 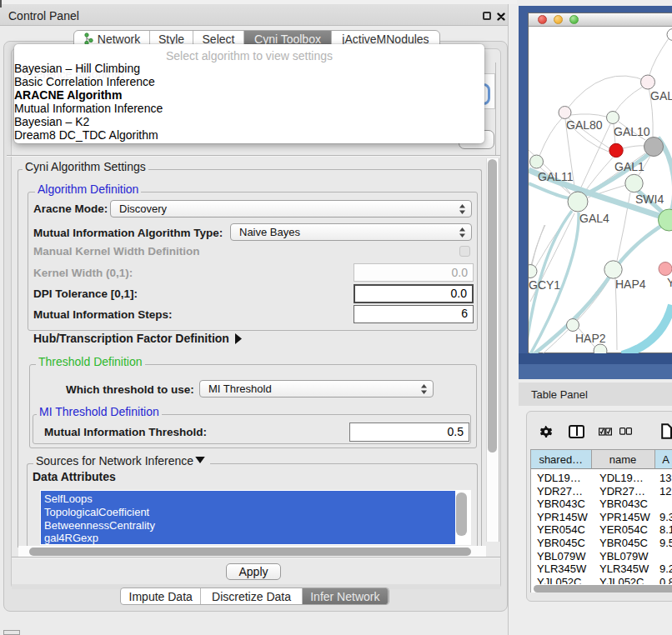 I want to click on svg-text: SWI4, so click(x=649, y=199).